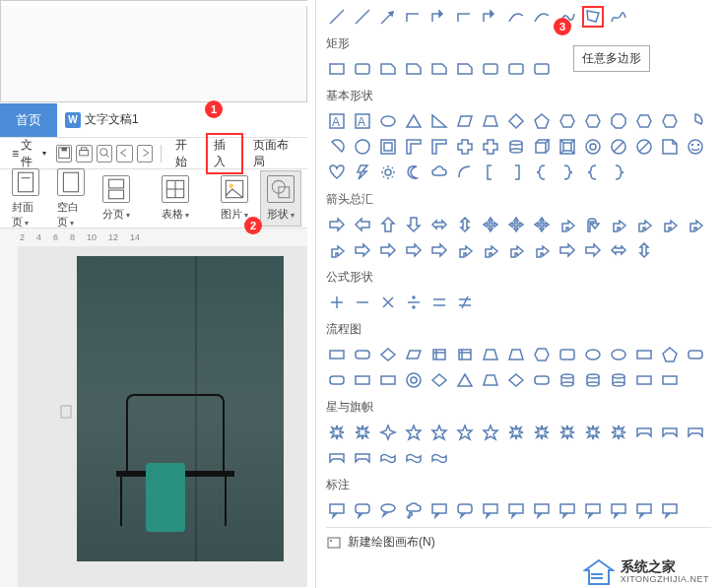 The image size is (721, 588). What do you see at coordinates (337, 121) in the screenshot?
I see `shape-basic-0: A` at bounding box center [337, 121].